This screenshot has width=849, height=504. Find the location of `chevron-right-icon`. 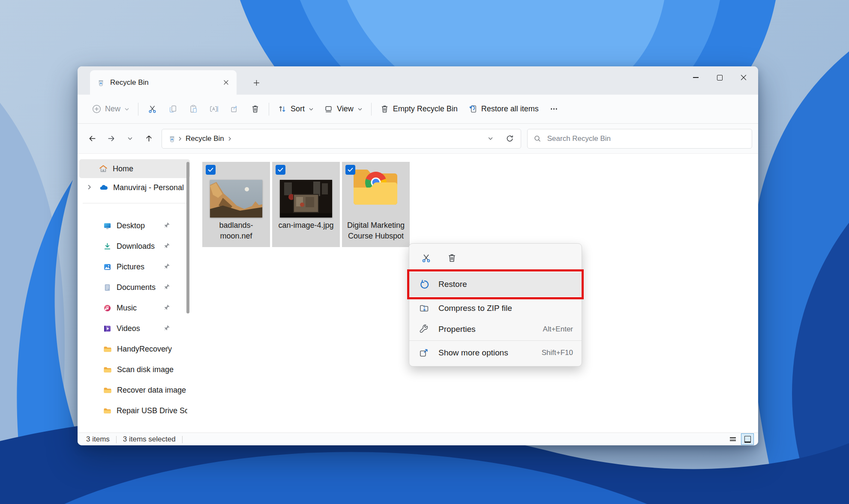

chevron-right-icon is located at coordinates (89, 187).